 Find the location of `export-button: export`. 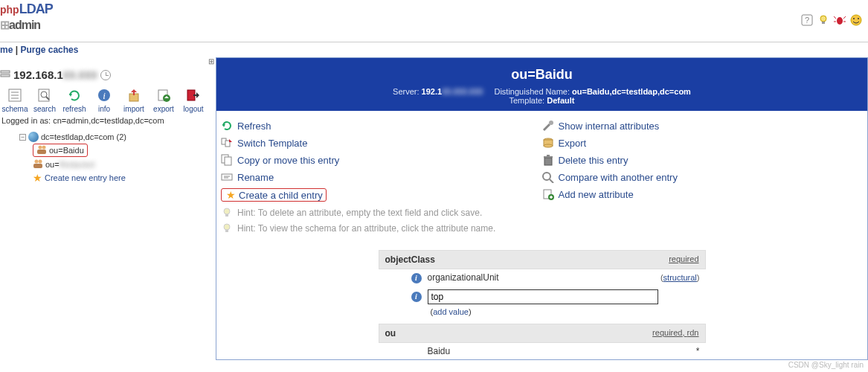

export-button: export is located at coordinates (164, 100).